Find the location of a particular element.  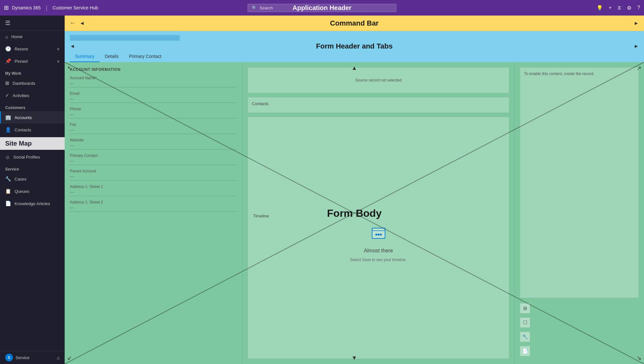

pinned-icon: 📌 is located at coordinates (8, 61).